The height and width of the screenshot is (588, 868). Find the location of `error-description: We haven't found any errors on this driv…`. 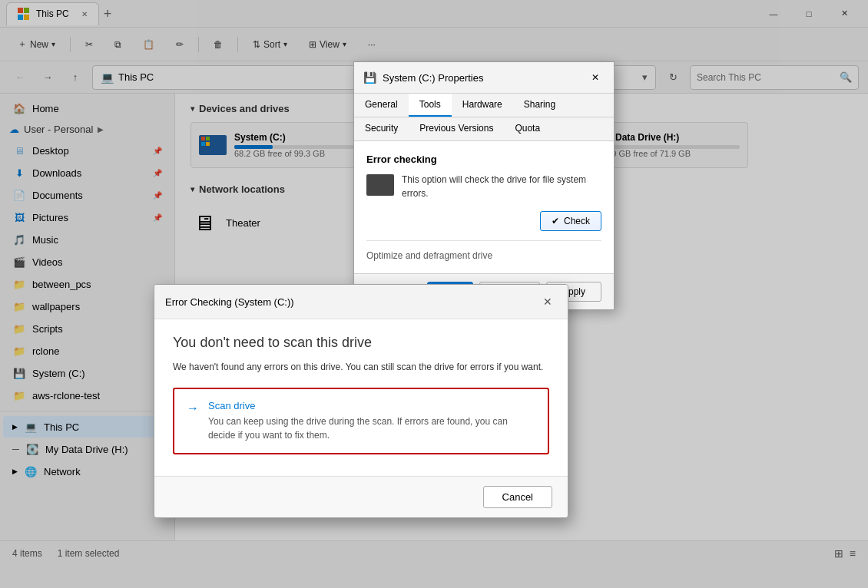

error-description: We haven't found any errors on this driv… is located at coordinates (361, 367).